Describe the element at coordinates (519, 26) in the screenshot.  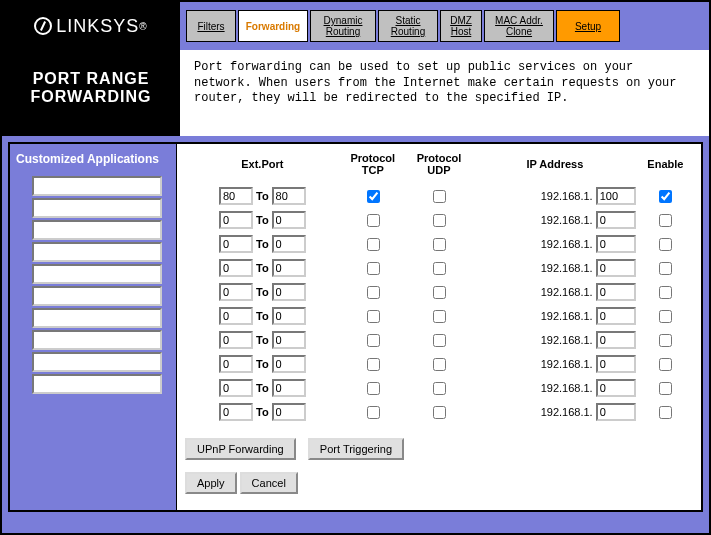
I see `tab-mac-clone: MAC Addr.Clone` at that location.